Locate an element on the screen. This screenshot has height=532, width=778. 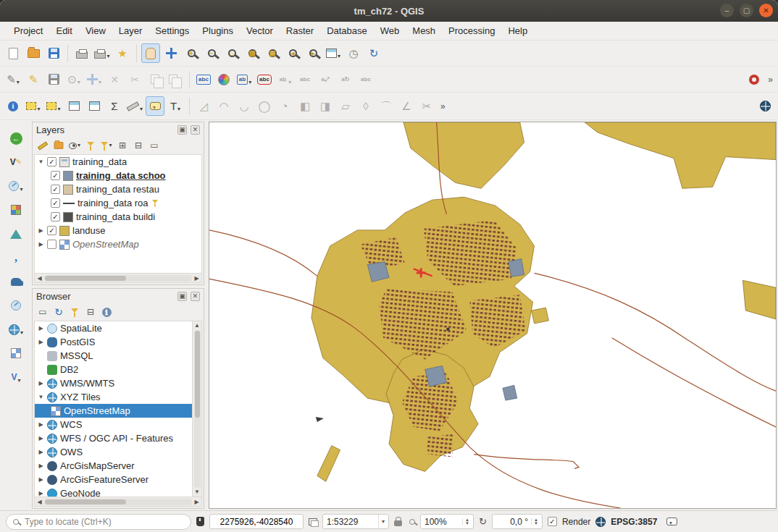
close-button: ✕ is located at coordinates (766, 10).